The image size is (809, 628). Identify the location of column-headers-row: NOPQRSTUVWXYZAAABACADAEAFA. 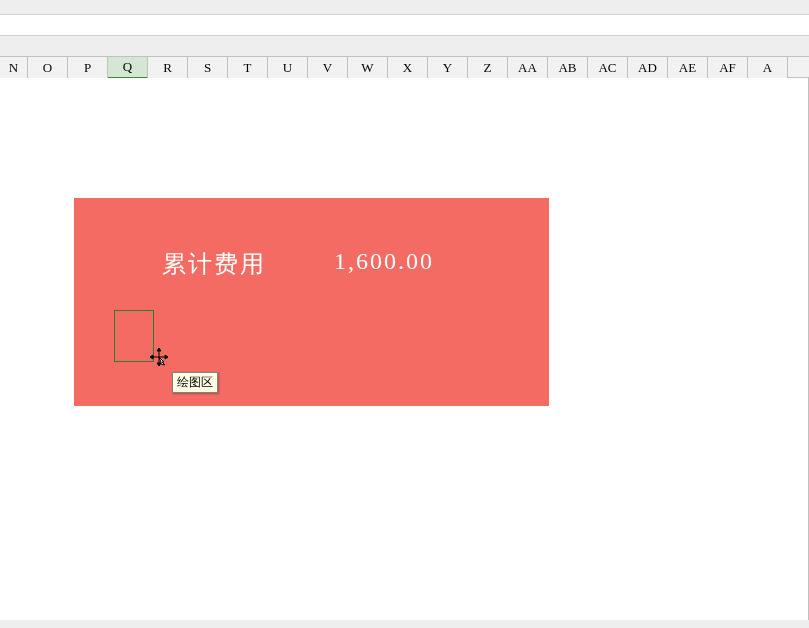
(404, 67).